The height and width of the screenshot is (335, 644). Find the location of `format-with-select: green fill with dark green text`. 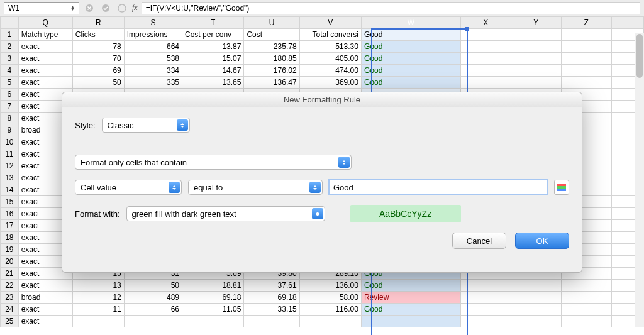

format-with-select: green fill with dark green text is located at coordinates (226, 214).